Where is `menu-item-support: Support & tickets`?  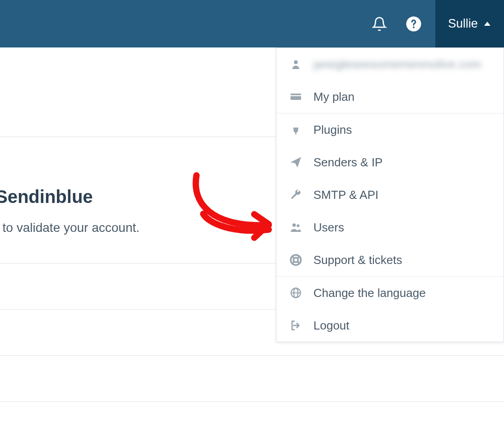 menu-item-support: Support & tickets is located at coordinates (390, 260).